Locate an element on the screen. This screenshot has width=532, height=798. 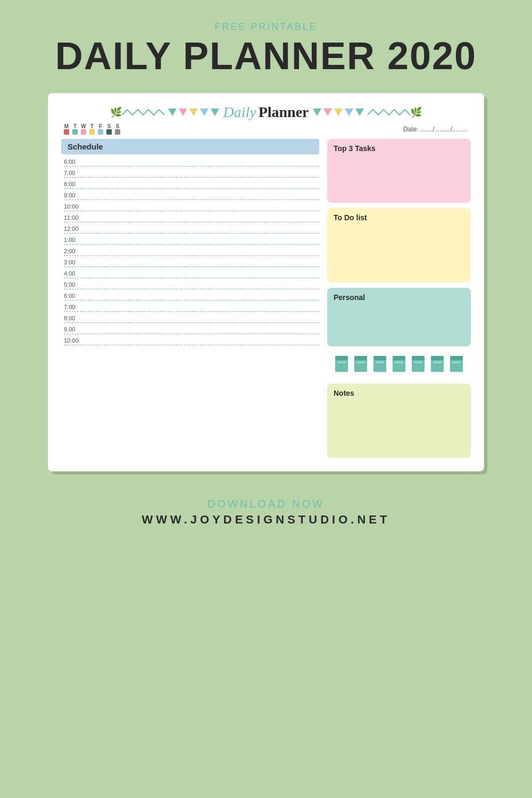
flag-r2 is located at coordinates (328, 112).